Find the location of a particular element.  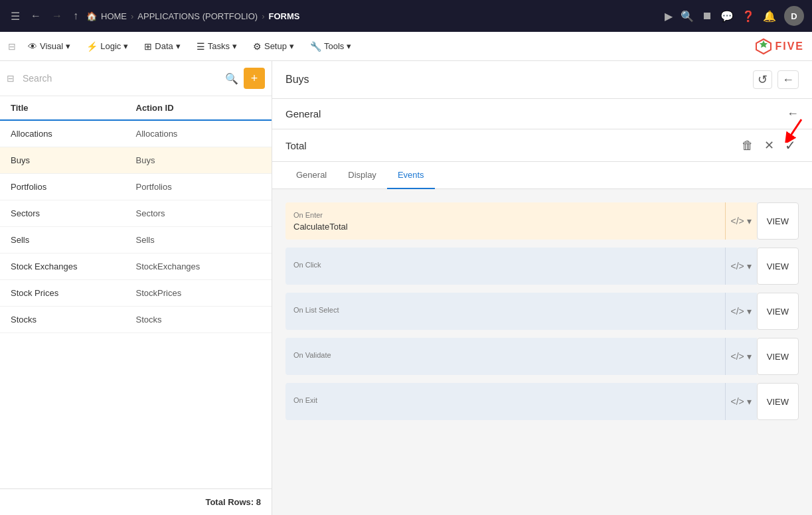

col-header-action-id: Action ID is located at coordinates (199, 108).